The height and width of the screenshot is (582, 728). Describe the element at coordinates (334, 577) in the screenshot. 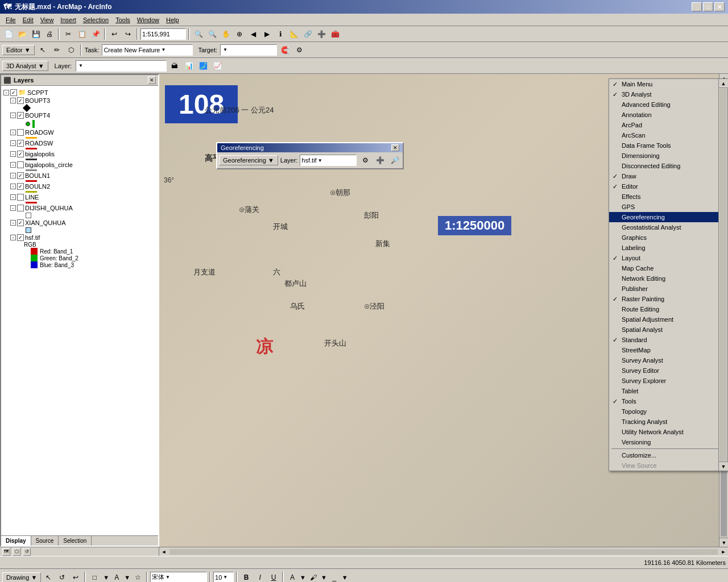

I see `line-color-button: _` at that location.